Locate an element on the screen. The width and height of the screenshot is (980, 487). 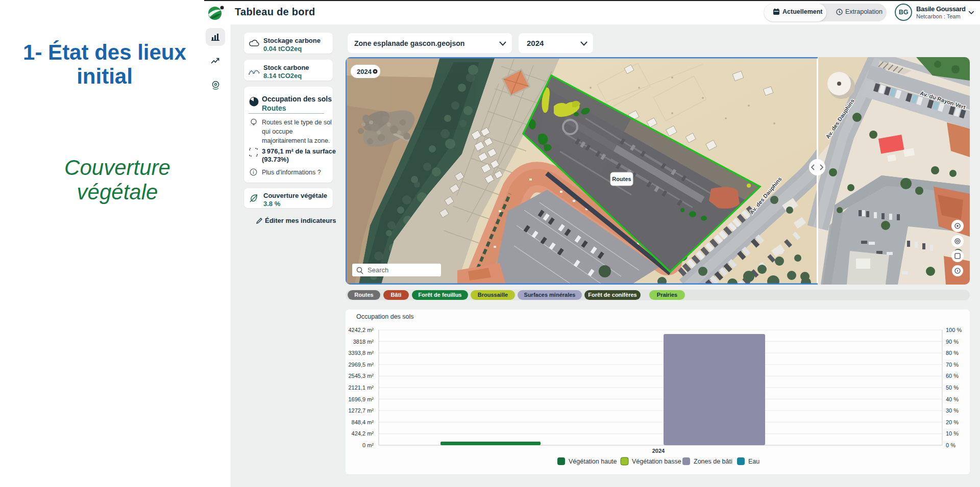
svg-text: 20 % is located at coordinates (952, 422).